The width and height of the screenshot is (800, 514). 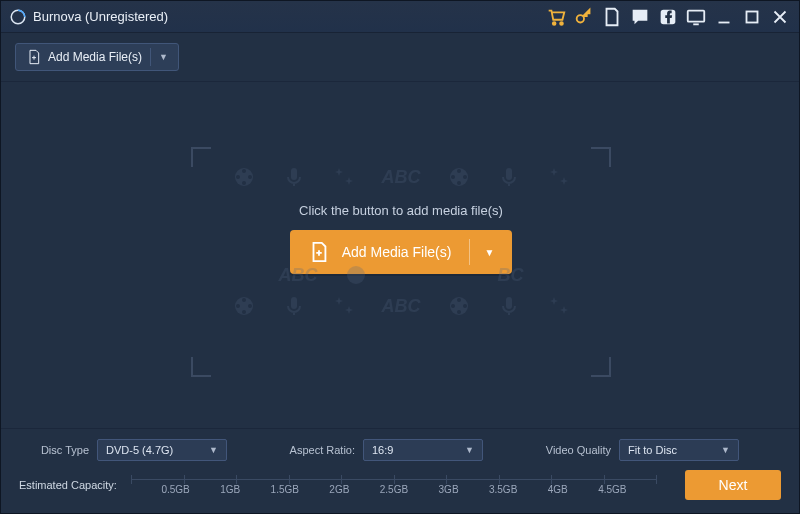 I want to click on add-media-button: Add Media File(s) ▼, so click(x=97, y=57).